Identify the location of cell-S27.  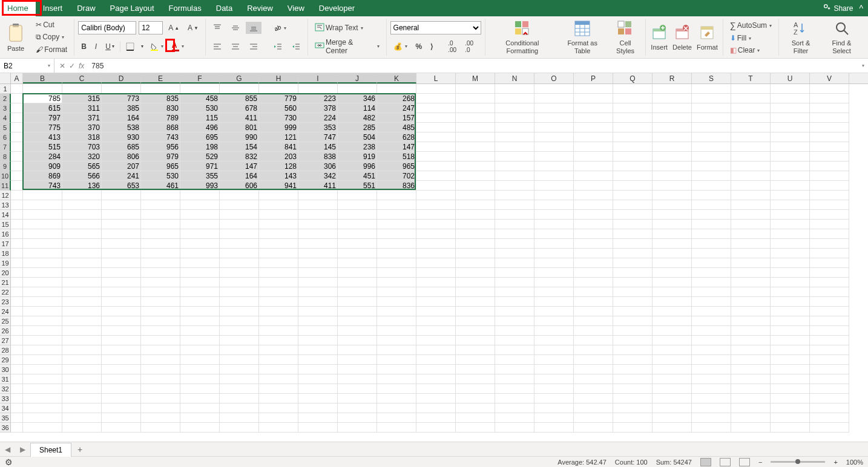
(712, 341).